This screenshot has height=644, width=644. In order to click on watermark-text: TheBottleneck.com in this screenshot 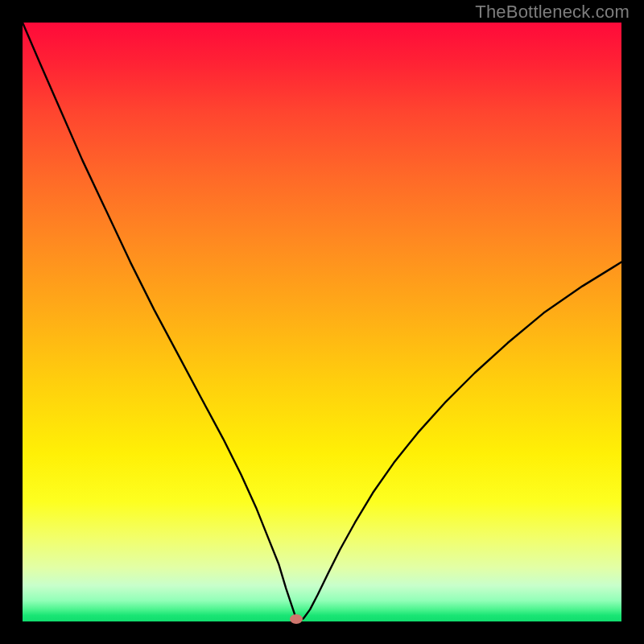, I will do `click(552, 12)`.